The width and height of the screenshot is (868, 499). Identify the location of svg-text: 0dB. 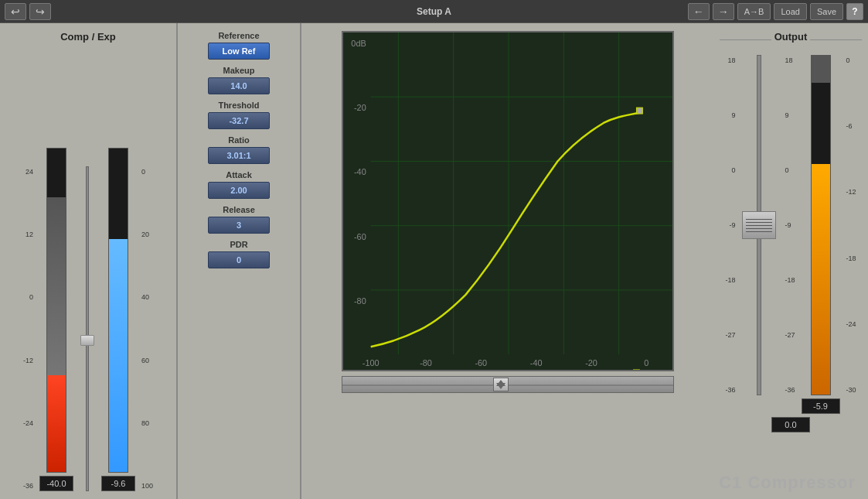
(359, 43).